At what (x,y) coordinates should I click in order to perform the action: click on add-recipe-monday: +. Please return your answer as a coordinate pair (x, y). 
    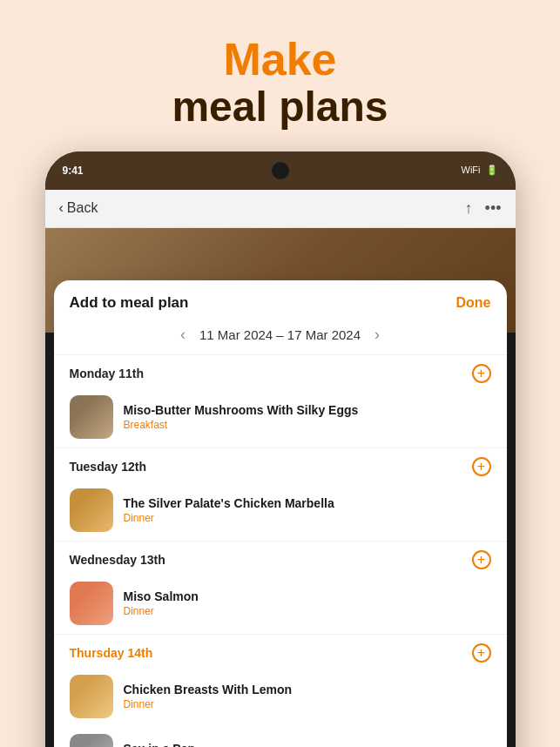
    Looking at the image, I should click on (482, 374).